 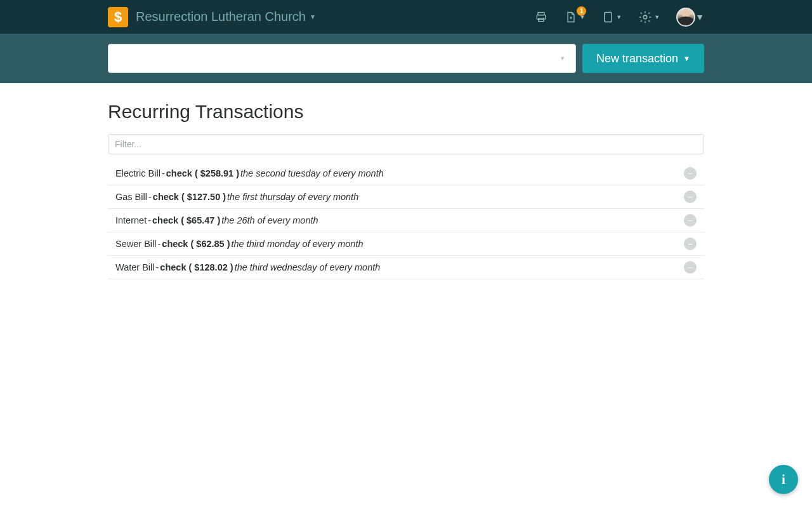 What do you see at coordinates (308, 267) in the screenshot?
I see `transaction-schedule: the third wednesday of every month` at bounding box center [308, 267].